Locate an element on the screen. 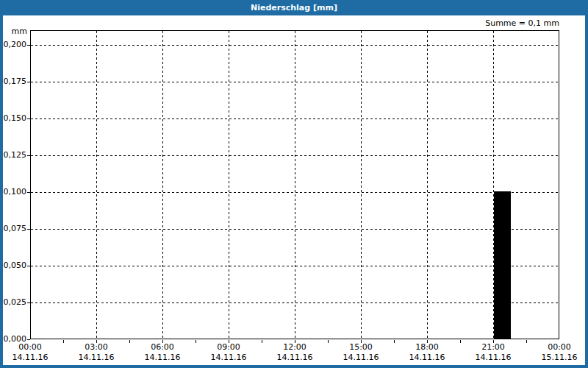 The width and height of the screenshot is (588, 368). y-tick-label: 0,175 is located at coordinates (13, 82).